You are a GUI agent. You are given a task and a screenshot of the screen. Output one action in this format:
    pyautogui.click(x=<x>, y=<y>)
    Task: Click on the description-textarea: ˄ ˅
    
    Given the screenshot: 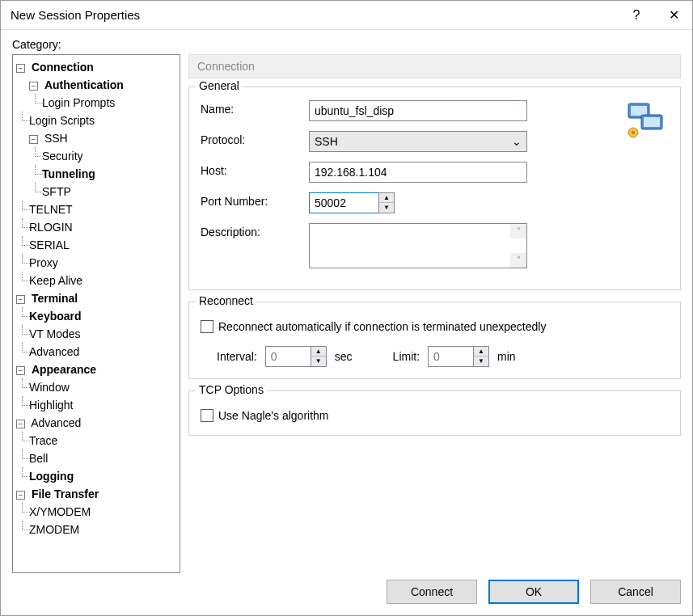 What is the action you would take?
    pyautogui.click(x=418, y=246)
    